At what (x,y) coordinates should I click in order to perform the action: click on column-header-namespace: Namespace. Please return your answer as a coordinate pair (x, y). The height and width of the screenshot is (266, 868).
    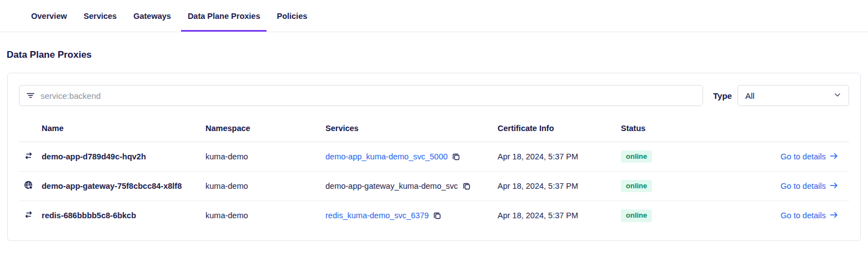
    Looking at the image, I should click on (265, 130).